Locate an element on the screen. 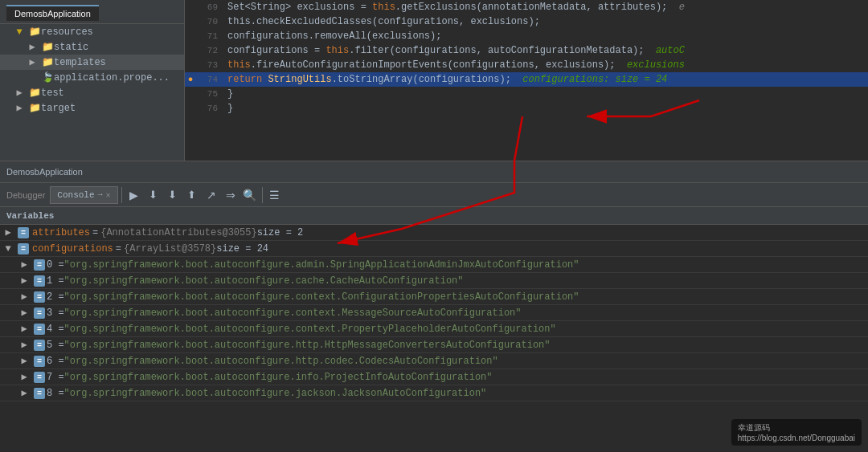 This screenshot has width=868, height=452. folder-collapsed-icon: ▶ is located at coordinates (32, 47).